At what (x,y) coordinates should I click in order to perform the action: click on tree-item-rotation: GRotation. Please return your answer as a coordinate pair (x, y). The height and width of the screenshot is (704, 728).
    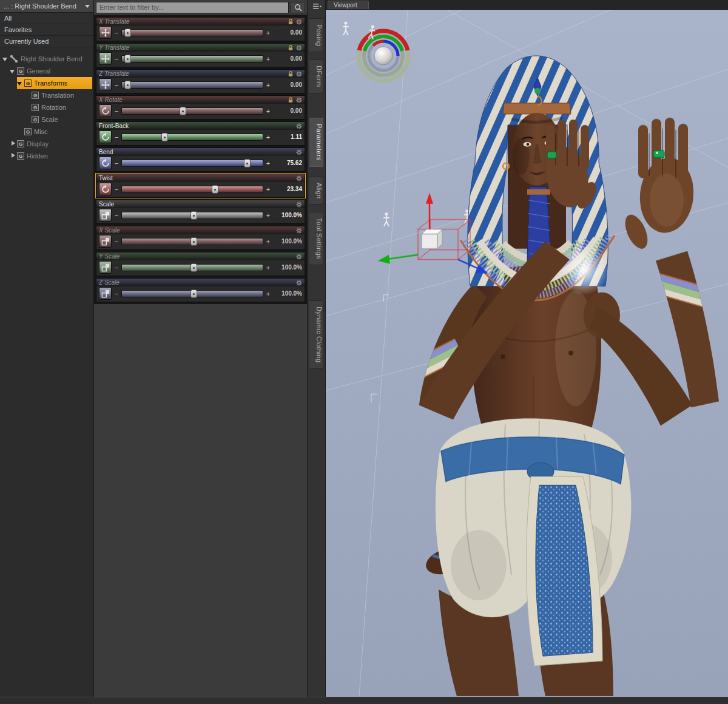
    Looking at the image, I should click on (58, 107).